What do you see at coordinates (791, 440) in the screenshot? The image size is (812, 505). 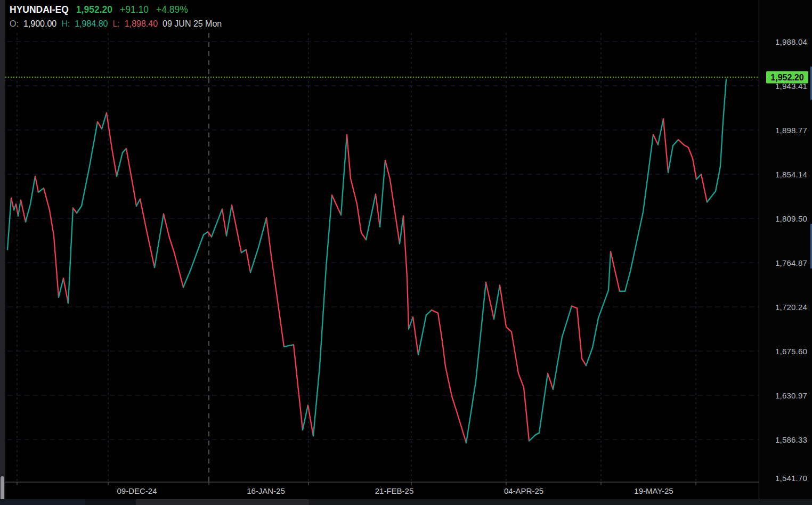 I see `price-axis-label: 1,586.33` at bounding box center [791, 440].